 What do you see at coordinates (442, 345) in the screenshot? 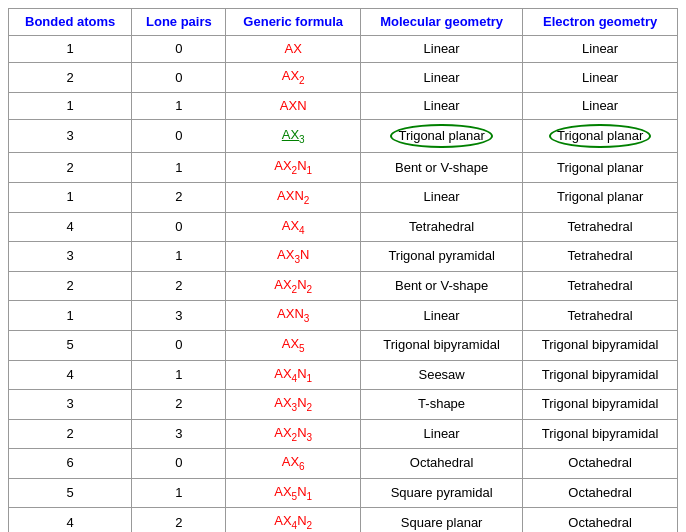
I see `cell-molecular-geometry: Trigonal bipyramidal` at bounding box center [442, 345].